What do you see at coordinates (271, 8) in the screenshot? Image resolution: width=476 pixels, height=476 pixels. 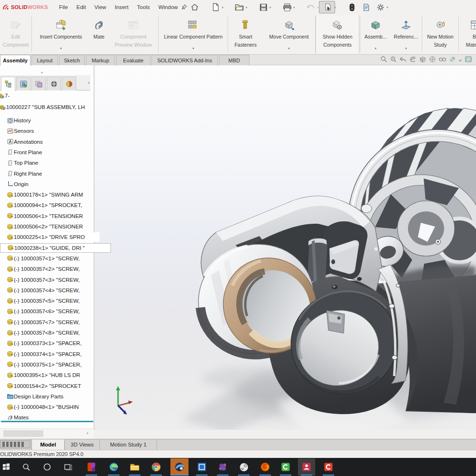 I see `save-dropdown-caret: ▾` at bounding box center [271, 8].